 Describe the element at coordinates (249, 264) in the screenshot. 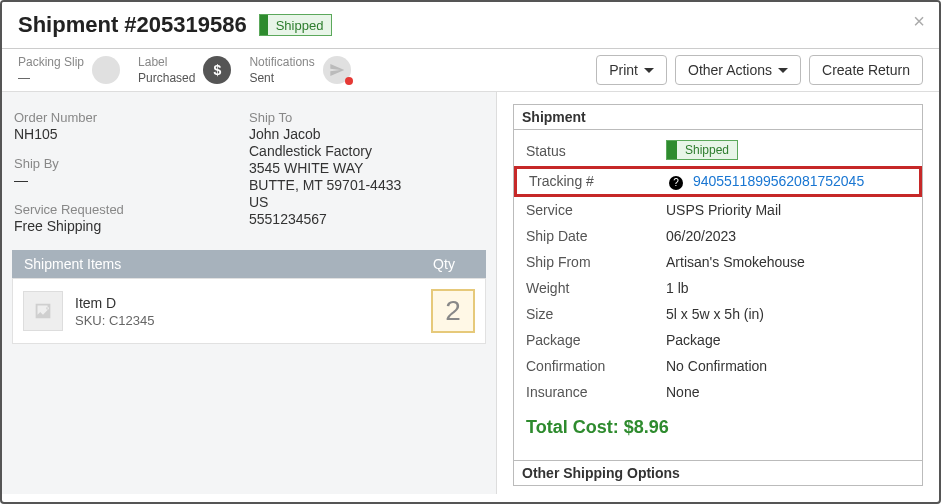

I see `items-header: Shipment Items Qty` at that location.